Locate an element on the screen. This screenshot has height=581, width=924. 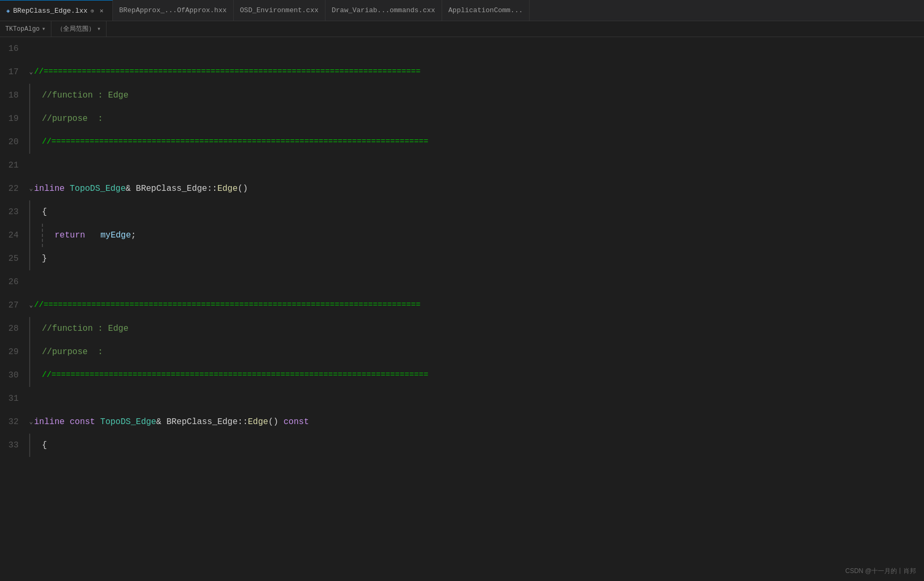
comment-edge-18: Edge is located at coordinates (118, 95).